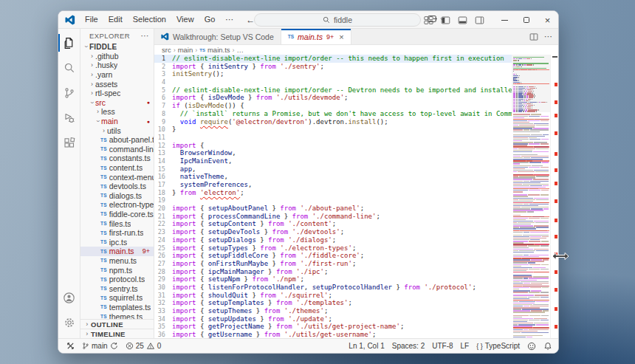 The height and width of the screenshot is (364, 635). I want to click on explorer-icon, so click(69, 43).